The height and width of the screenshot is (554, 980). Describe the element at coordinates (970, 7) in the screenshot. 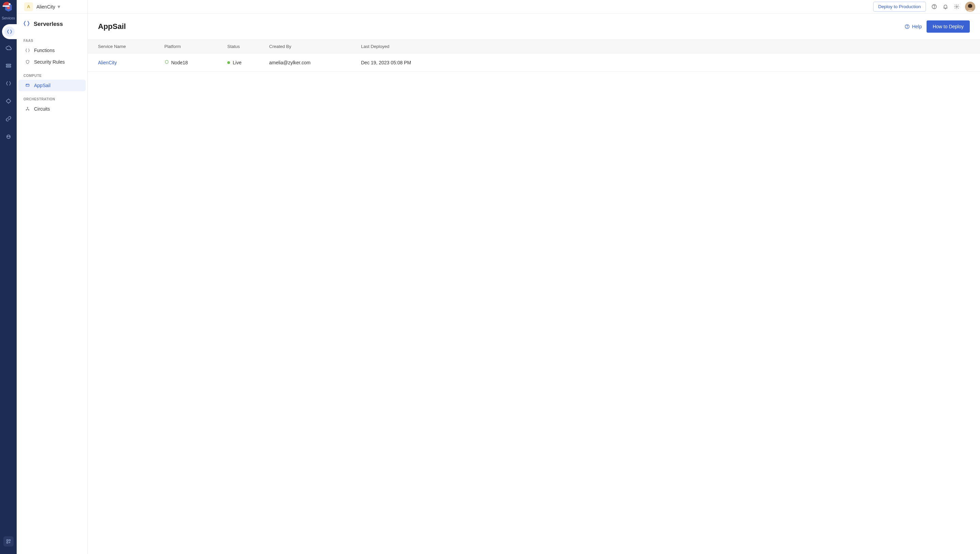

I see `avatar` at that location.